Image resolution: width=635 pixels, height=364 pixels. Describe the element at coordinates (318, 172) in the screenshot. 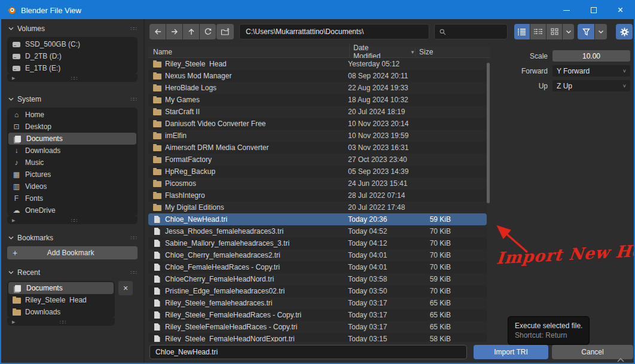

I see `table-row: HpReg_Backup05 Sep 2023 14:39` at that location.